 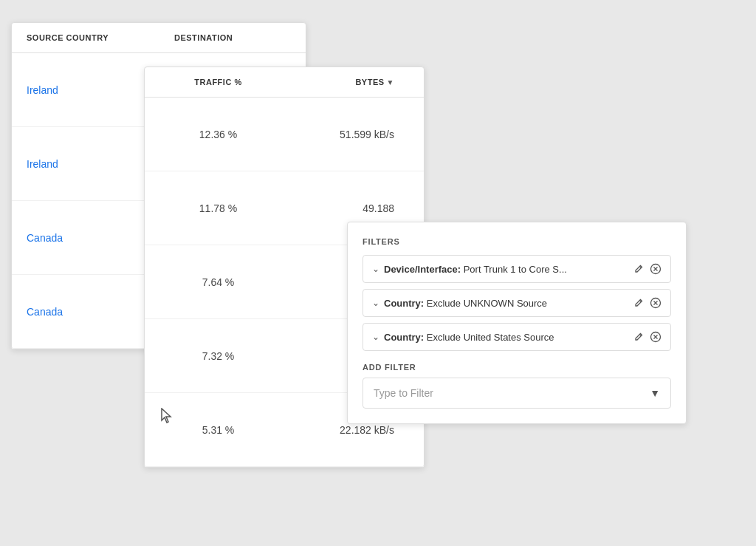 What do you see at coordinates (233, 38) in the screenshot?
I see `col-header-destination: DESTINATION` at bounding box center [233, 38].